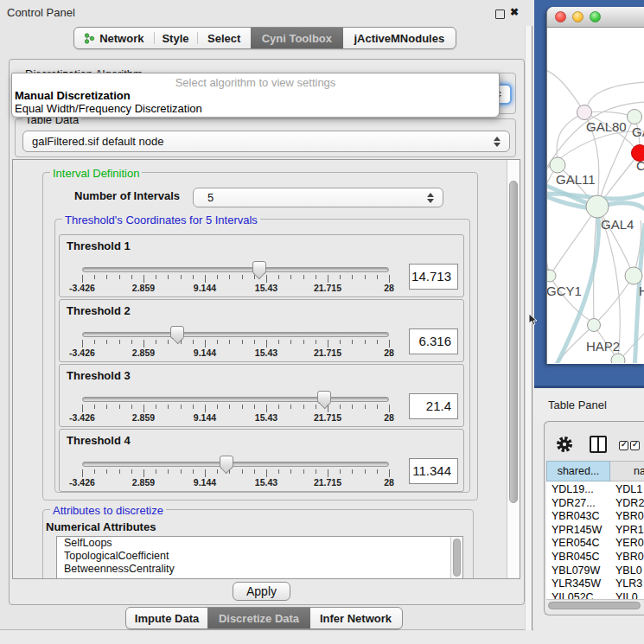 The image size is (644, 644). I want to click on close-icon: ✖, so click(514, 12).